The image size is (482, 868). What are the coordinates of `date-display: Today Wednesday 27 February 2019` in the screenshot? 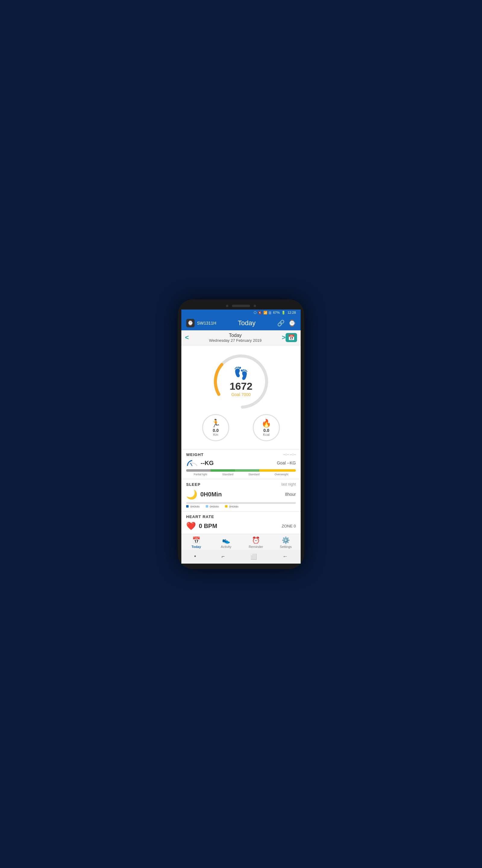 It's located at (235, 338).